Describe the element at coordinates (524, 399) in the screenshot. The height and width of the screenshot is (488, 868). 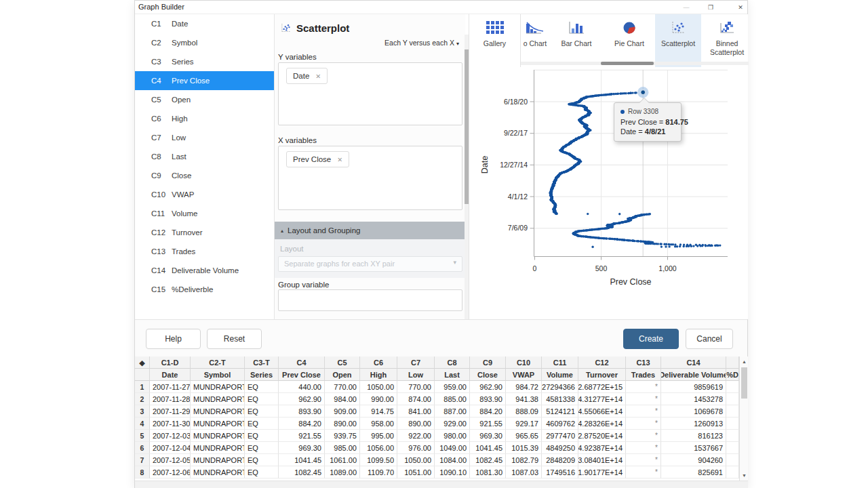
I see `cell: 941.38` at that location.